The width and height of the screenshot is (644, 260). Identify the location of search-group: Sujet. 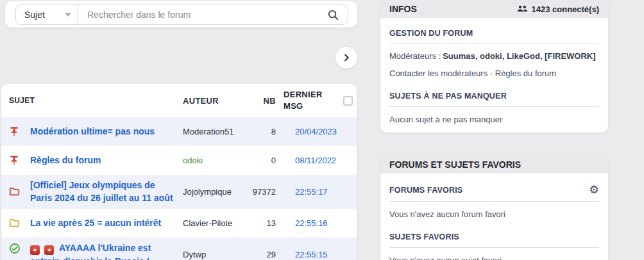
(182, 15).